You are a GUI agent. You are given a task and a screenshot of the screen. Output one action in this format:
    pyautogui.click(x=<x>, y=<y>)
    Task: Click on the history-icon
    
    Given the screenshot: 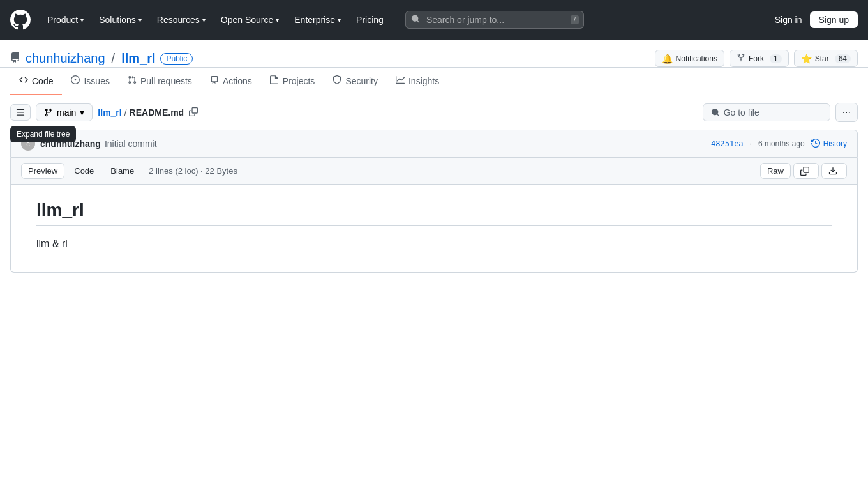 What is the action you would take?
    pyautogui.click(x=816, y=144)
    